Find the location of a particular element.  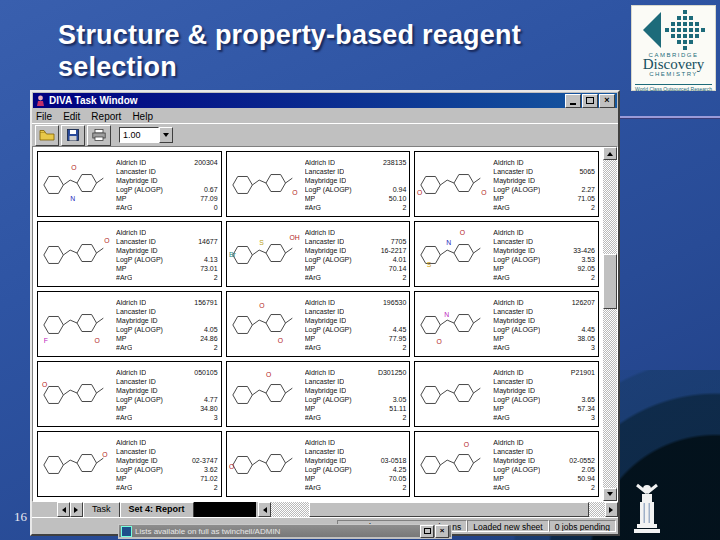

reagent-cell: O Aldrich IDLancaster IDMaybridge ID02-0… is located at coordinates (506, 464).